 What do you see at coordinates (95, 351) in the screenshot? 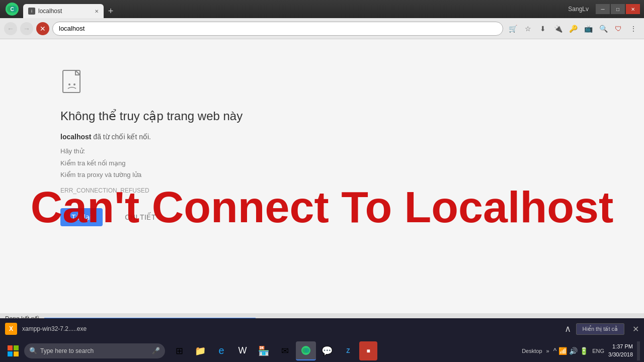
I see `taskbar-search: 🔍 Type here to search 🎤` at bounding box center [95, 351].